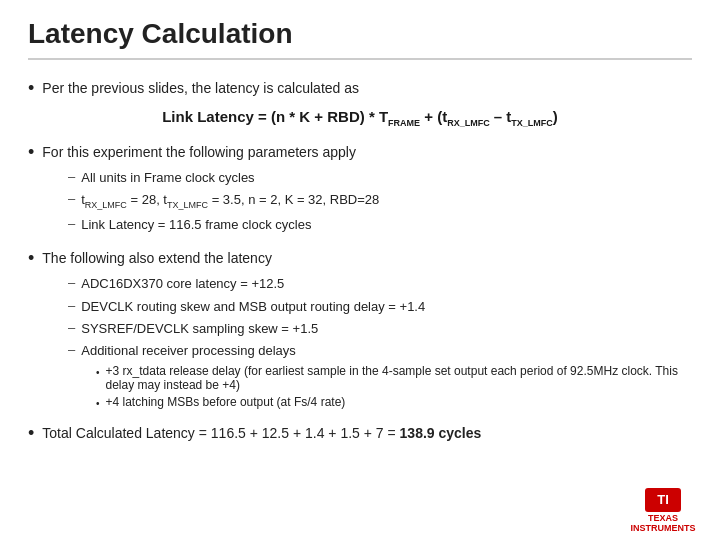 The width and height of the screenshot is (720, 540). I want to click on sub-bullet-3-3: – SYSREF/DEVCLK sampling skew = +1.5, so click(380, 329).